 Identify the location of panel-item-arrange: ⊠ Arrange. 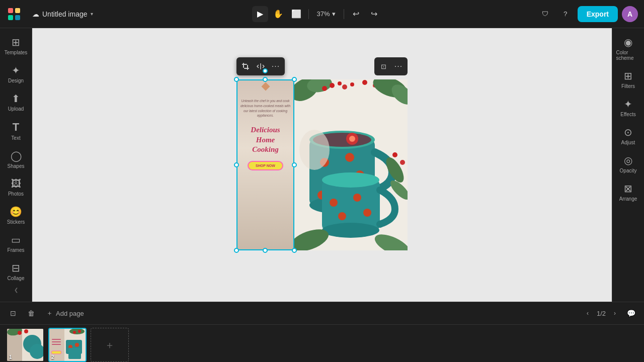
(628, 192).